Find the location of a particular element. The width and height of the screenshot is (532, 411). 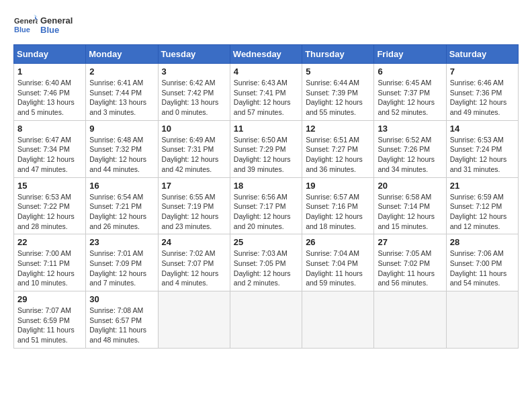

day-number: 4 is located at coordinates (266, 71).